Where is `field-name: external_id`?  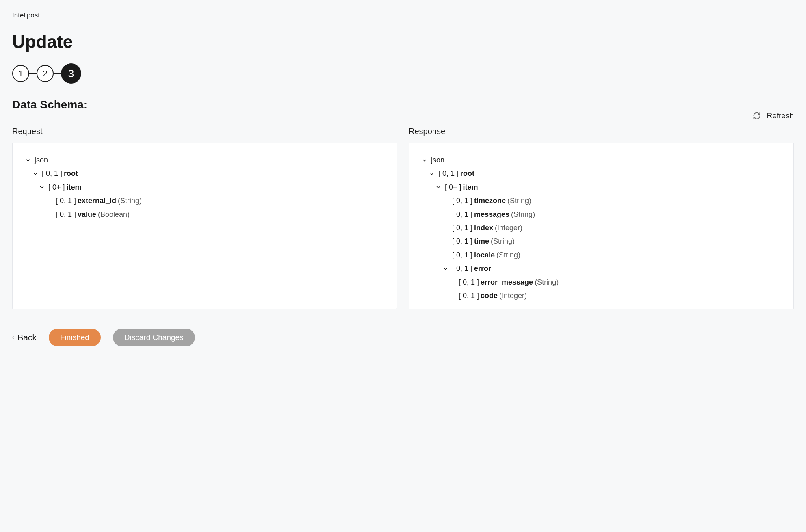
field-name: external_id is located at coordinates (97, 201).